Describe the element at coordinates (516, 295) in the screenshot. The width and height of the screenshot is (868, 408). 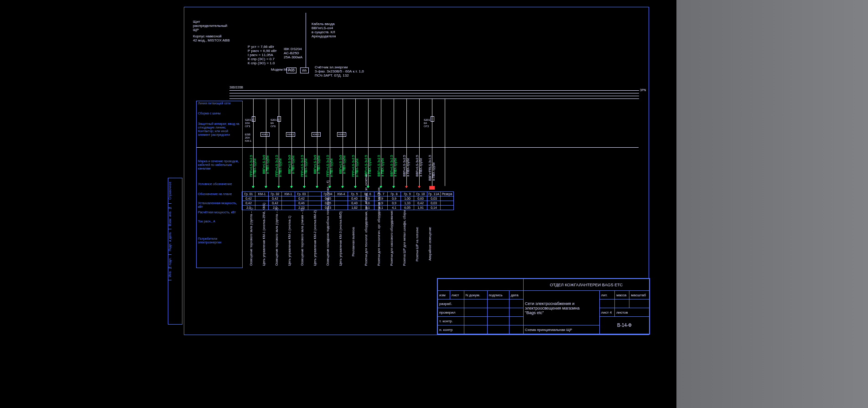
I see `tb-date: дата` at that location.